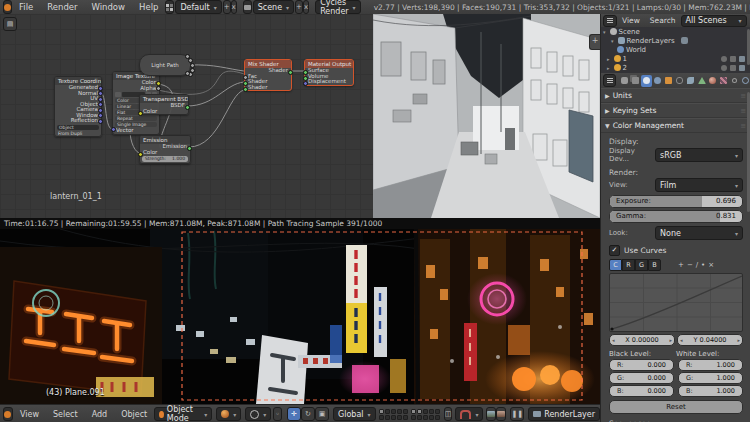 The height and width of the screenshot is (422, 750). I want to click on tone-curve-widget, so click(676, 302).